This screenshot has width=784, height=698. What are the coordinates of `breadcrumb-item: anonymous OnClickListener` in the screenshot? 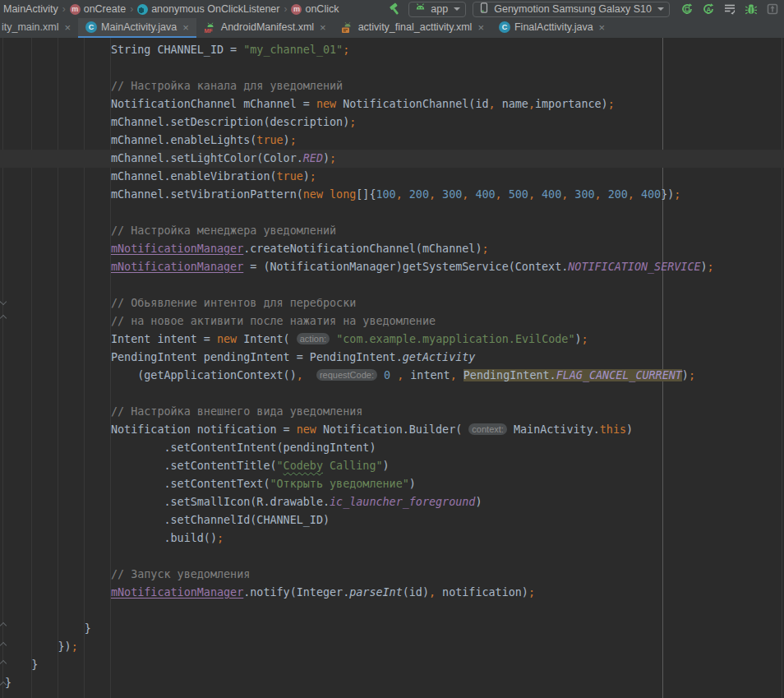 It's located at (209, 9).